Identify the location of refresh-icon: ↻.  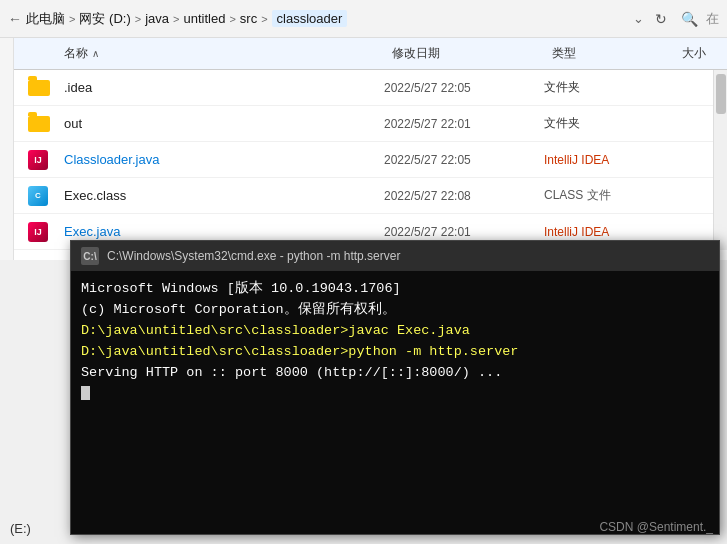
(661, 19).